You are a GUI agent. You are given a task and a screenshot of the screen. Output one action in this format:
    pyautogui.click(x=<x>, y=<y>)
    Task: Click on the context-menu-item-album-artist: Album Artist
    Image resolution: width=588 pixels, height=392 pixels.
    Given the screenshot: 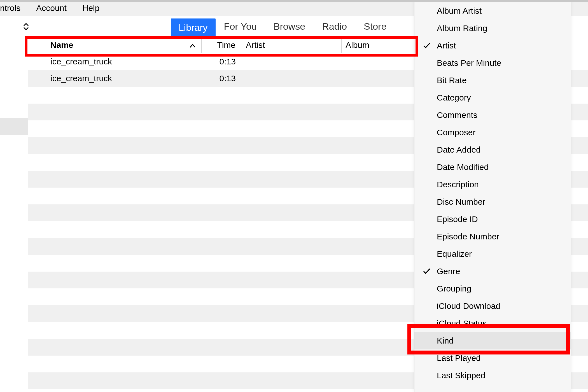 What is the action you would take?
    pyautogui.click(x=493, y=11)
    